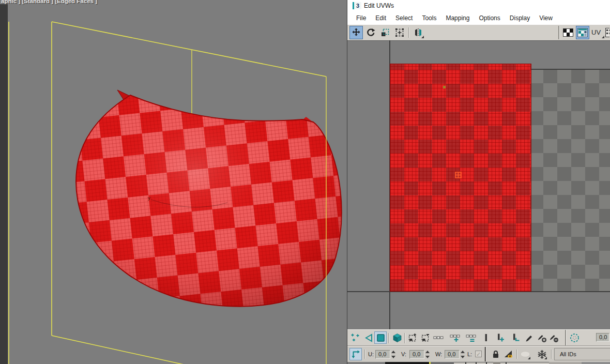 This screenshot has width=610, height=364. Describe the element at coordinates (457, 18) in the screenshot. I see `menu-mapping: Mapping` at that location.